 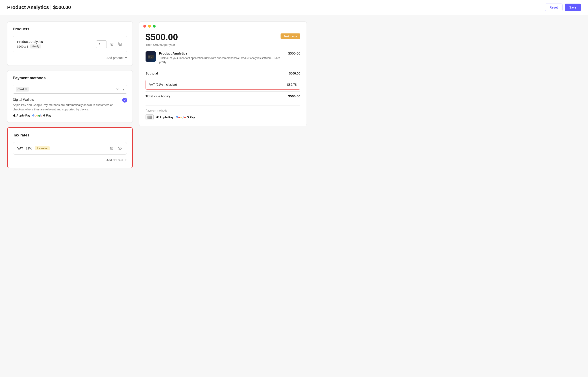 I want to click on tax-row: VAT 21% Inclusive, so click(x=70, y=148).